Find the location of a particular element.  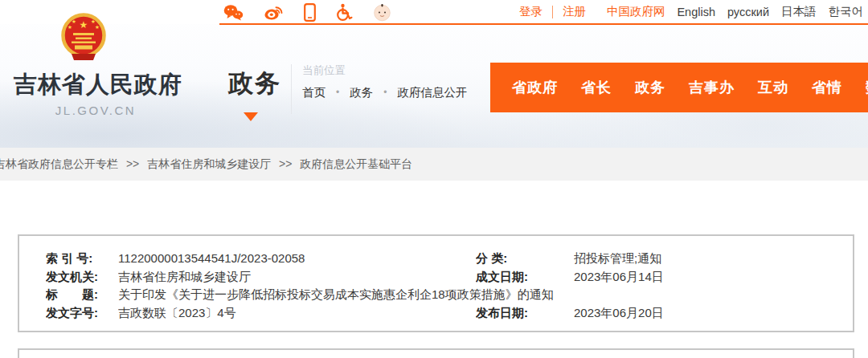

doc-number-value: 吉政数联〔2023〕4号 is located at coordinates (297, 313).